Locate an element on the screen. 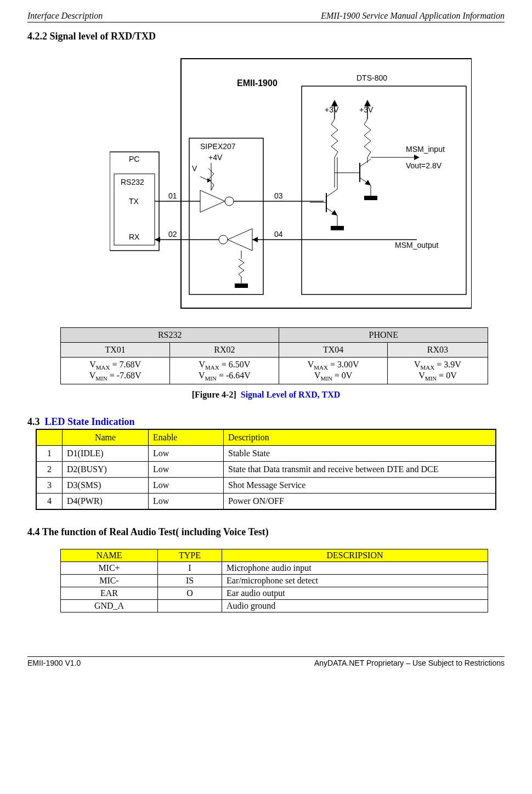  v3-left: +3V is located at coordinates (332, 110).